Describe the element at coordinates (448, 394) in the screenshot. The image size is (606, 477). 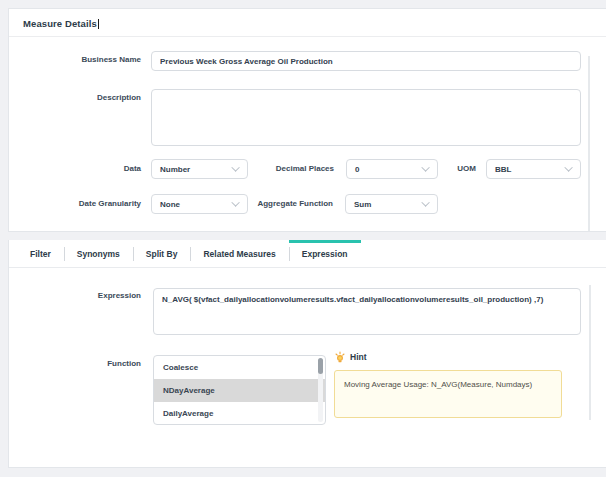
I see `hint-box: Moving Average Usage: N_AVG(Measure, Num…` at that location.